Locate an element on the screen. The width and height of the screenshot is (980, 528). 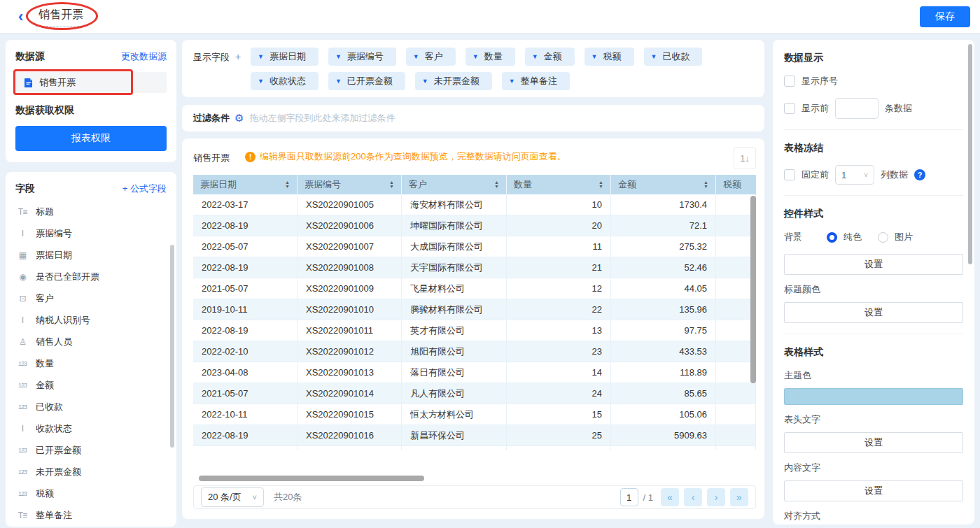
chevron-down-icon: ˅ is located at coordinates (866, 175).